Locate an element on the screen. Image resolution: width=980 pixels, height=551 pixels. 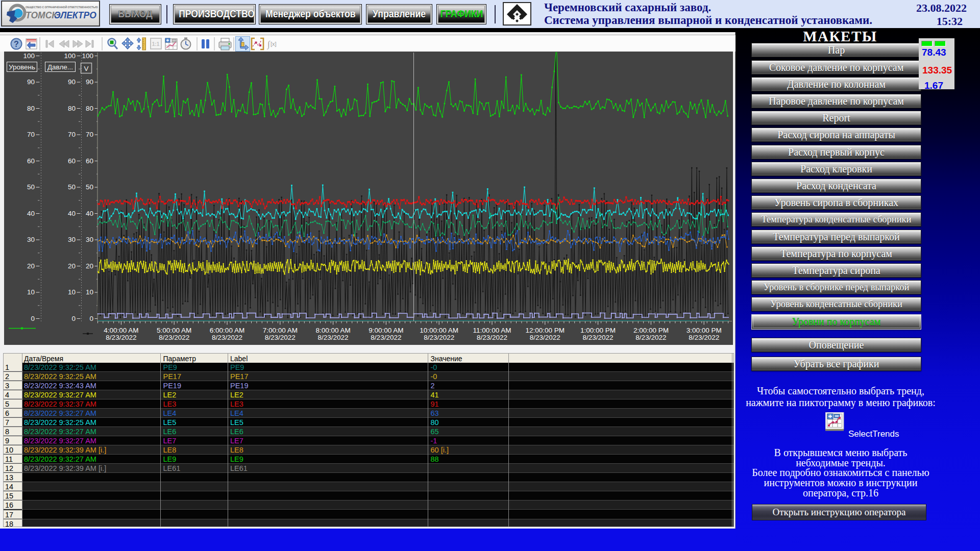
svg-text: 12:00:00 PM is located at coordinates (545, 331).